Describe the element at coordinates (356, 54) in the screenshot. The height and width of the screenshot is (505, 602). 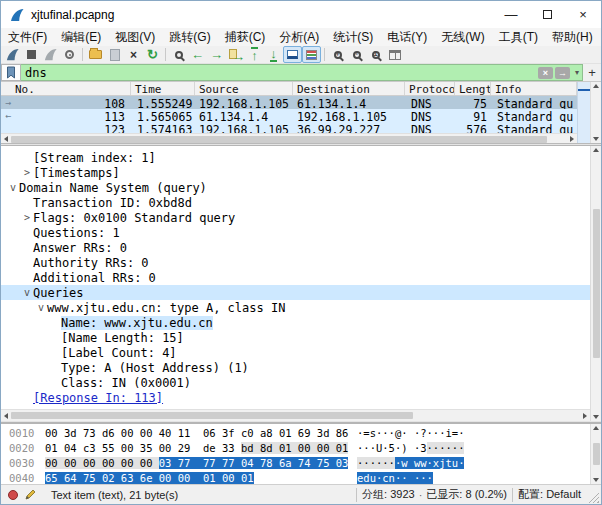
I see `zoom-out-button` at that location.